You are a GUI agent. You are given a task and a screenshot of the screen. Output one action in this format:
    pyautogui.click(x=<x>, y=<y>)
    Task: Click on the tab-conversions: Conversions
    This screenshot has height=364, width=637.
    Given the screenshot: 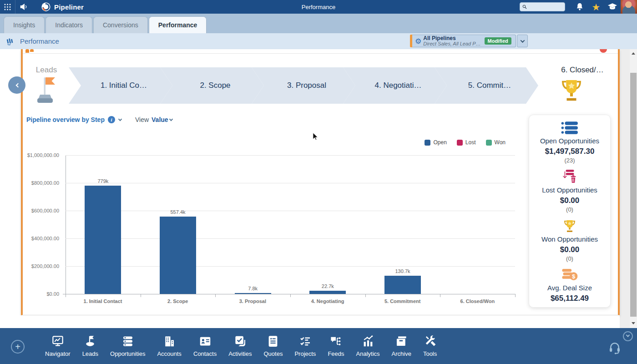 What is the action you would take?
    pyautogui.click(x=121, y=25)
    